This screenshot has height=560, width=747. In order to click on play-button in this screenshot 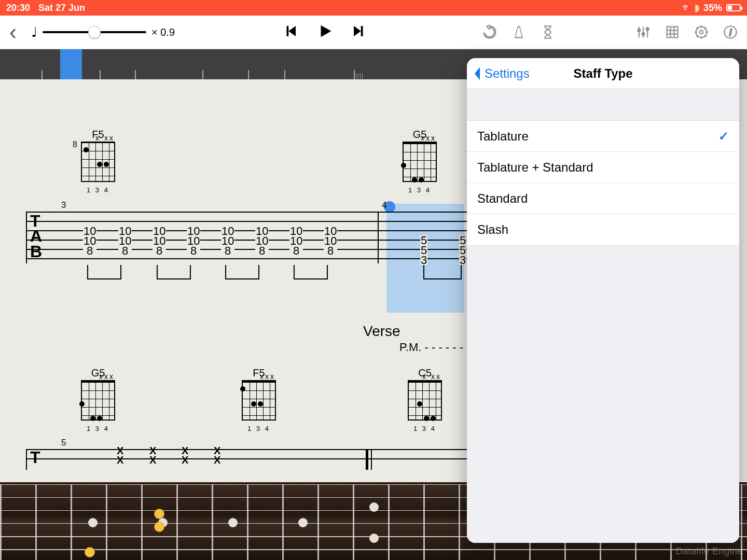, I will do `click(325, 32)`.